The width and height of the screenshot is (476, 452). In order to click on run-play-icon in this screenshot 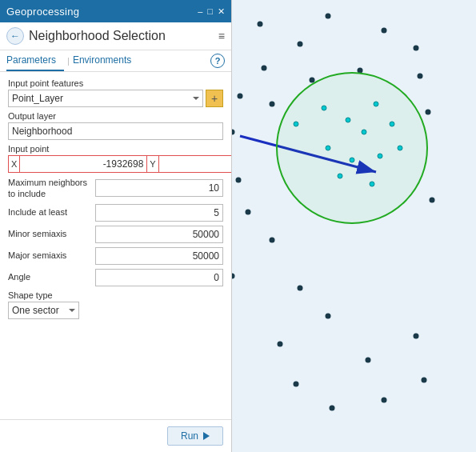, I will do `click(206, 436)`.